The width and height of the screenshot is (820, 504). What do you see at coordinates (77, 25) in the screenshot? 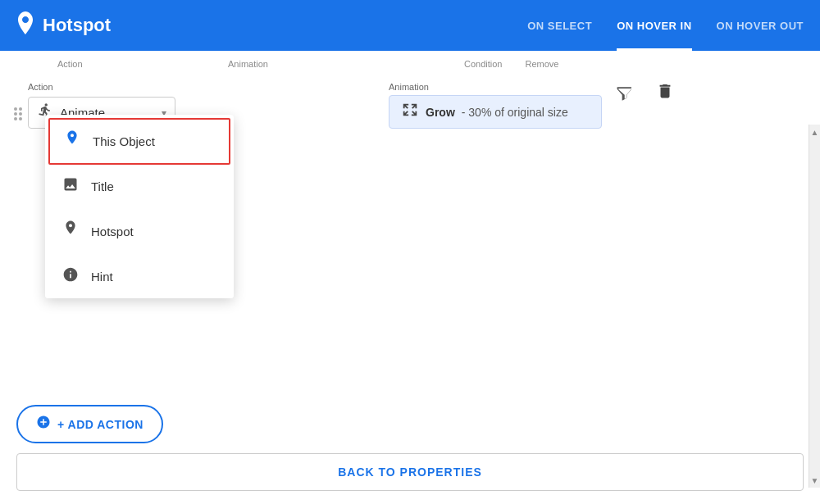
I see `app-title: Hotspot` at bounding box center [77, 25].